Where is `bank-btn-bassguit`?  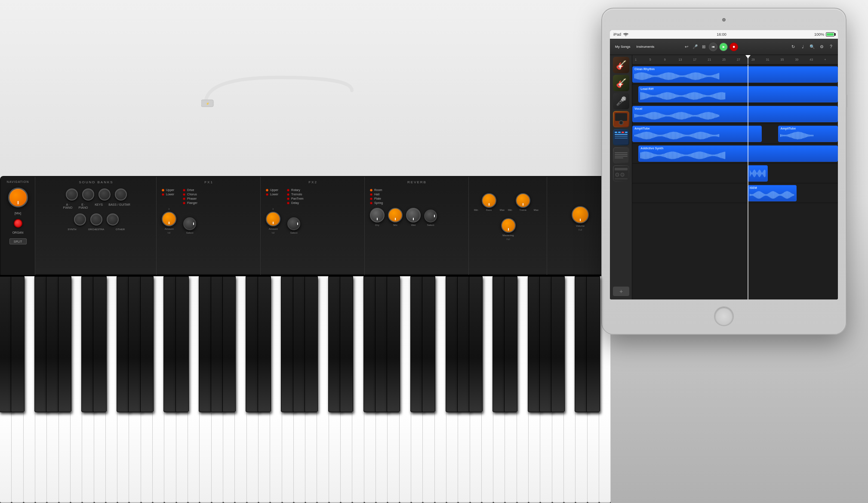 bank-btn-bassguit is located at coordinates (121, 194).